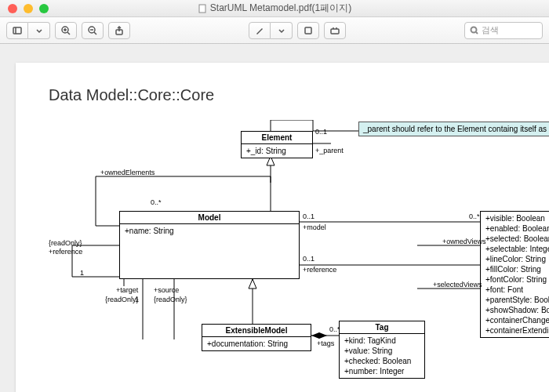 Image resolution: width=549 pixels, height=392 pixels. Describe the element at coordinates (260, 31) in the screenshot. I see `highlight-button` at that location.